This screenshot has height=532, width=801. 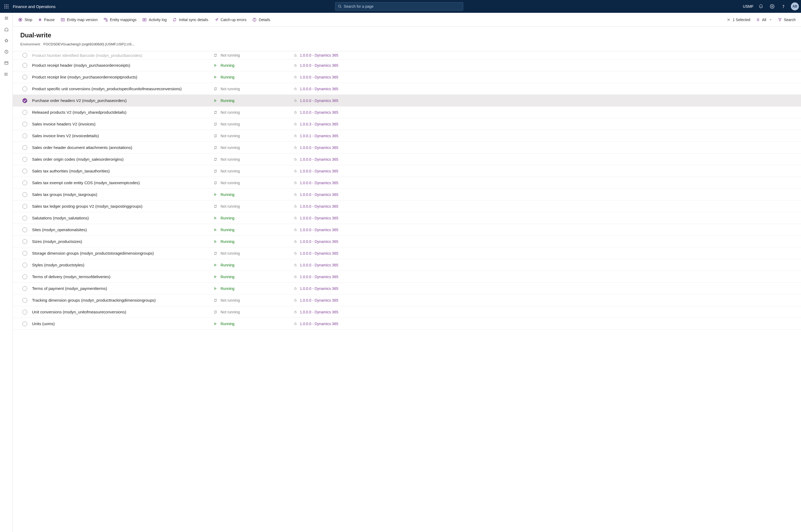 What do you see at coordinates (407, 124) in the screenshot?
I see `table-row: Sales invoice headers V2 (invoices)Not r…` at bounding box center [407, 124].